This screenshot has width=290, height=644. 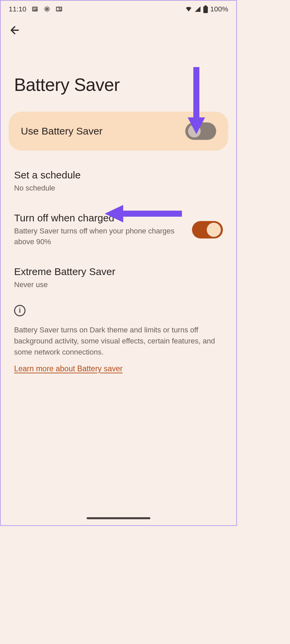 I want to click on set-schedule-text: Set a schedule No schedule, so click(x=118, y=181).